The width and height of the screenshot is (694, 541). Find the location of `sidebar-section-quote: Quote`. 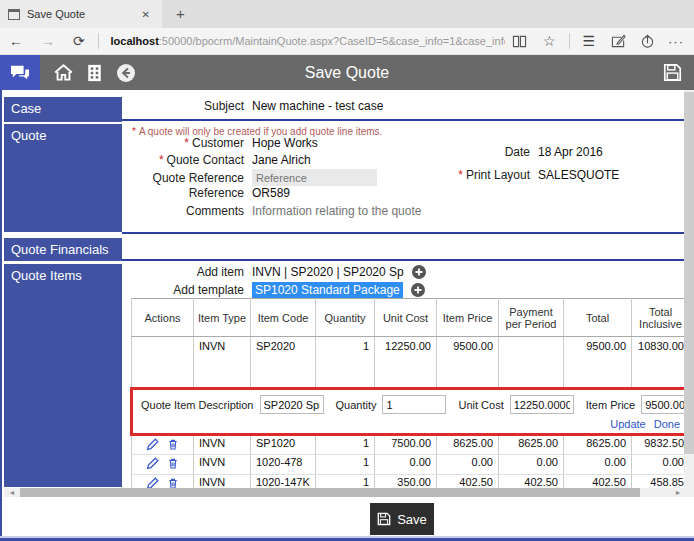

sidebar-section-quote: Quote is located at coordinates (63, 178).